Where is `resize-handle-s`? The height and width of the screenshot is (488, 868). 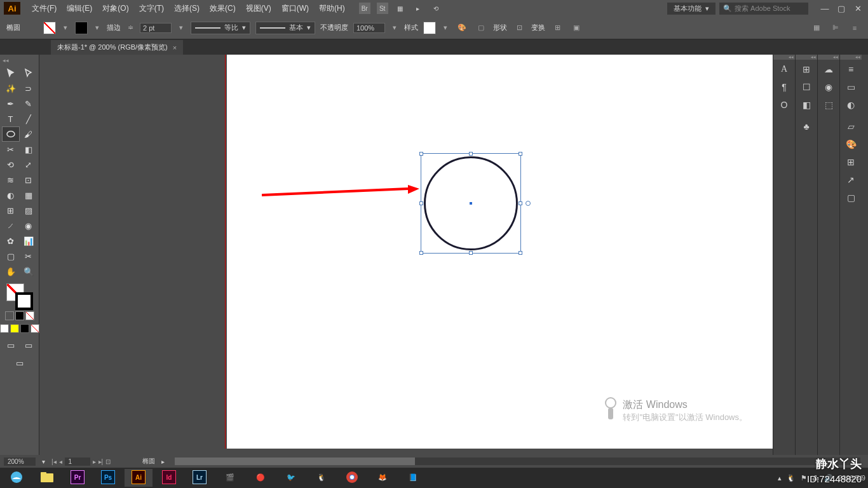 resize-handle-s is located at coordinates (471, 253).